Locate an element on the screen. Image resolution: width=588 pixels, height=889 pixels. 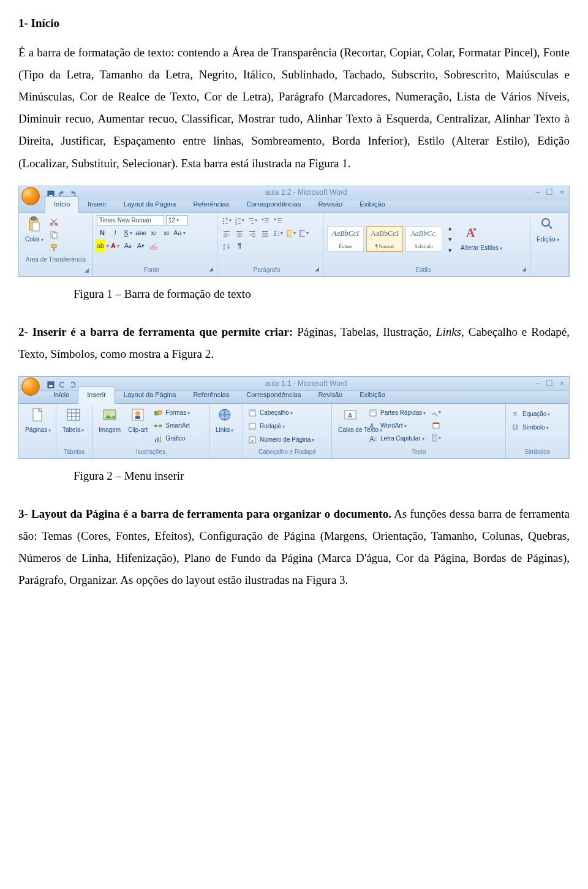
border-button is located at coordinates (304, 233).